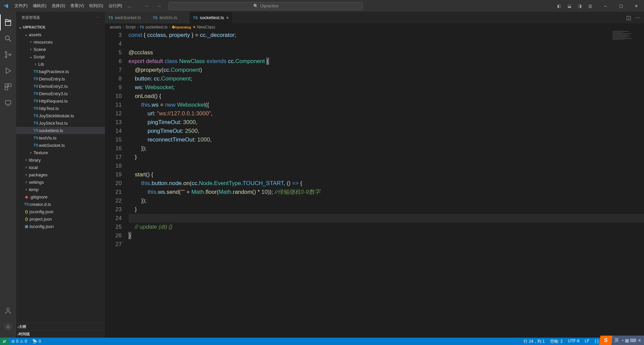  Describe the element at coordinates (115, 6) in the screenshot. I see `menu-item: 运行(R)` at that location.